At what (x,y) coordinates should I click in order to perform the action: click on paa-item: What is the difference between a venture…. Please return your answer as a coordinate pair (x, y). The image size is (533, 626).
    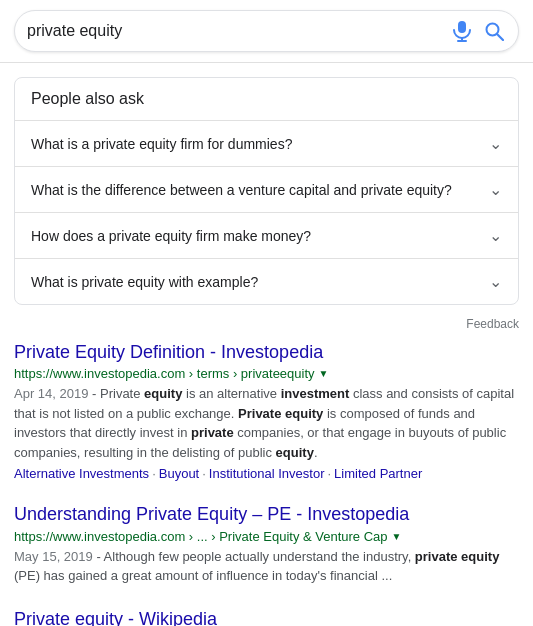
    Looking at the image, I should click on (266, 189).